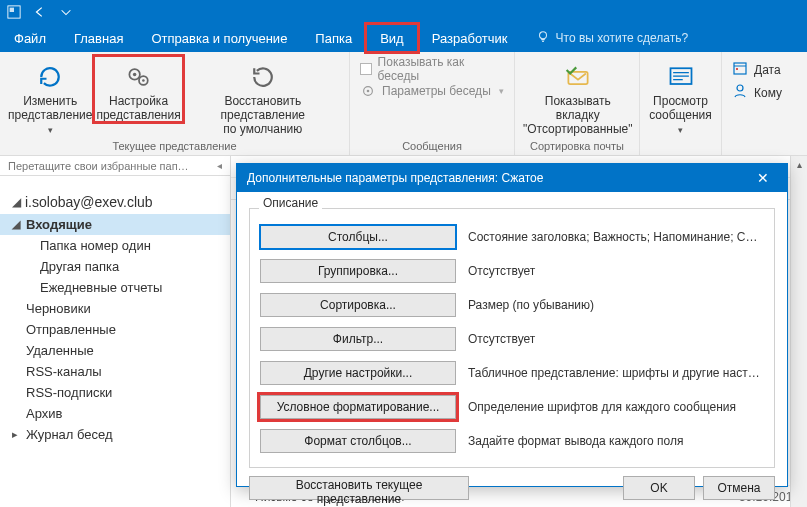  Describe the element at coordinates (115, 434) in the screenshot. I see `folder-conversation-history: ▸Журнал бесед` at that location.